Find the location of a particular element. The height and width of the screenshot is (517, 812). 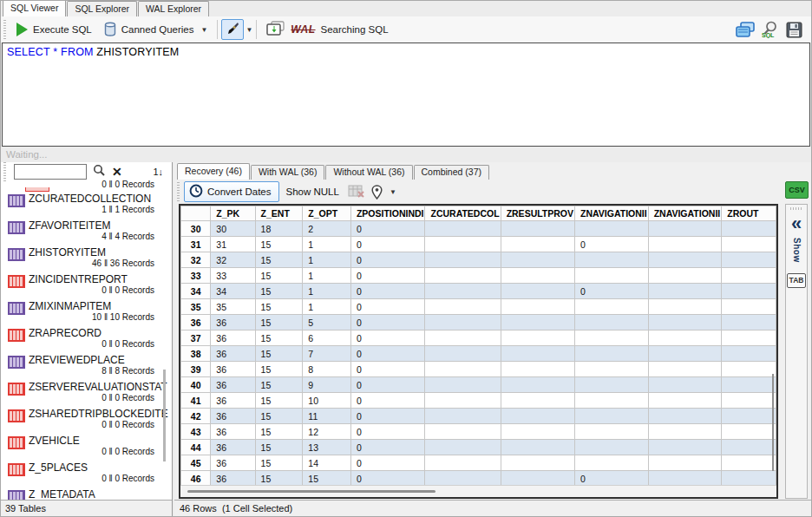

grid-cell: 8 is located at coordinates (327, 370).